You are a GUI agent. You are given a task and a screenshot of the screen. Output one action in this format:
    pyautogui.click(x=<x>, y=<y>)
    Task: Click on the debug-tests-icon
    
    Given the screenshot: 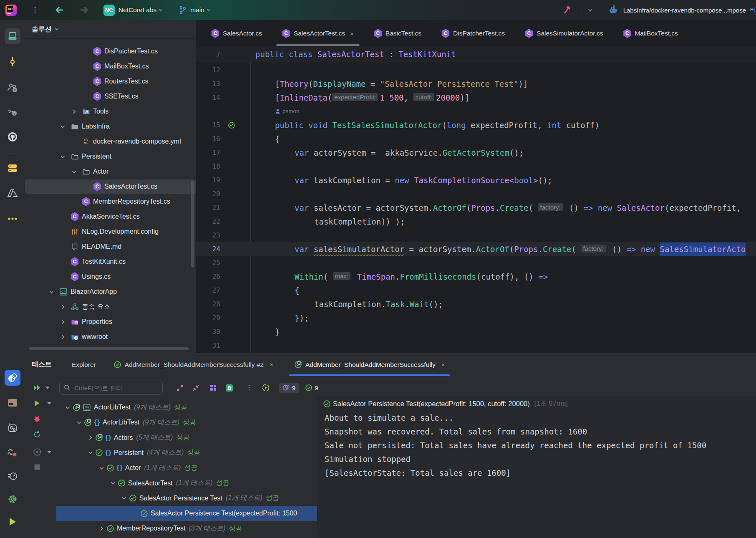 What is the action you would take?
    pyautogui.click(x=37, y=419)
    